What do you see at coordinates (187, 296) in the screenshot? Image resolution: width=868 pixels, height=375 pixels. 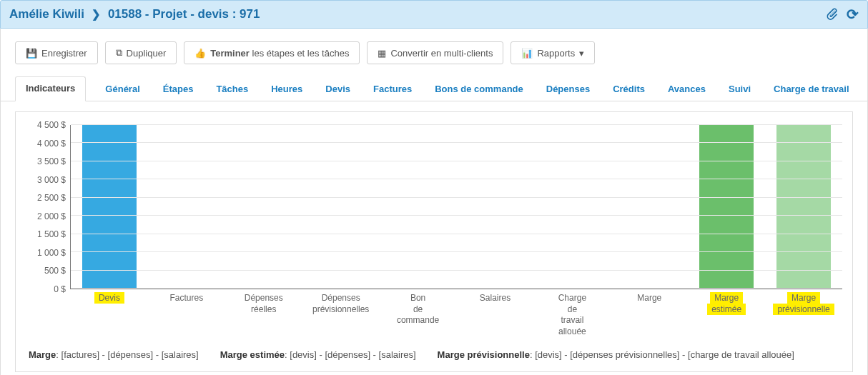 I see `chart-category-label: Factures` at bounding box center [187, 296].